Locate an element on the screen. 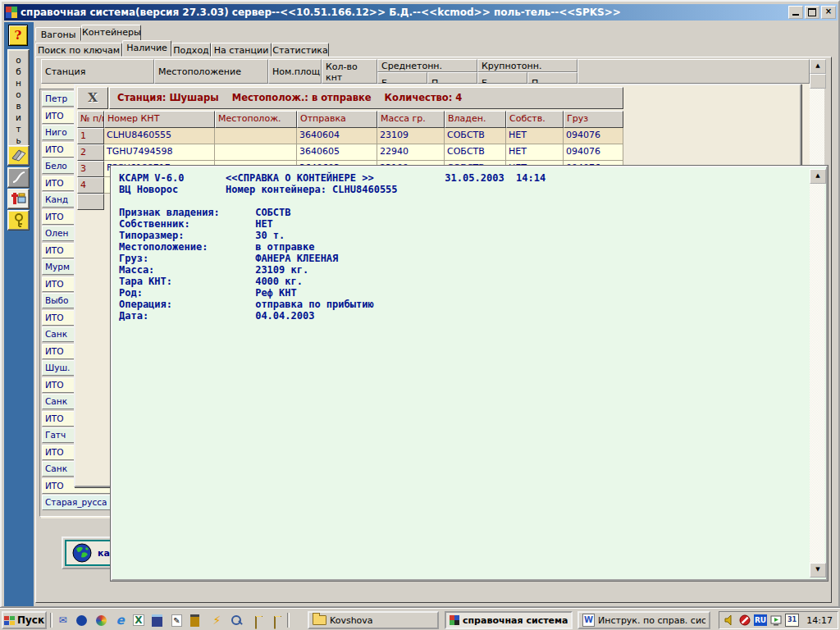  curve-icon is located at coordinates (18, 177).